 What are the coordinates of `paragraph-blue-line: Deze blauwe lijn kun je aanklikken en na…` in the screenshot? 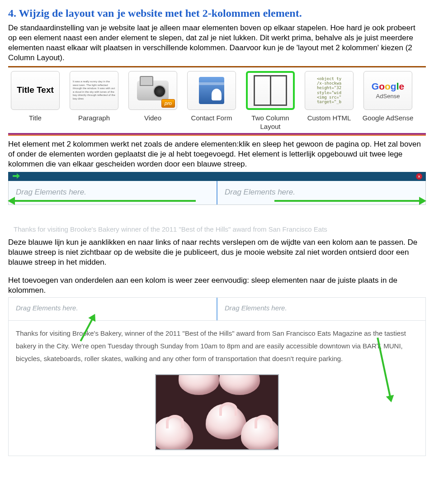 It's located at (217, 252).